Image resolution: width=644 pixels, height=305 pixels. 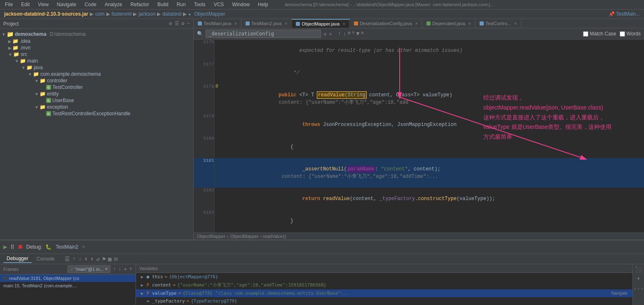 What do you see at coordinates (241, 5) in the screenshot?
I see `menu-window: Window` at bounding box center [241, 5].